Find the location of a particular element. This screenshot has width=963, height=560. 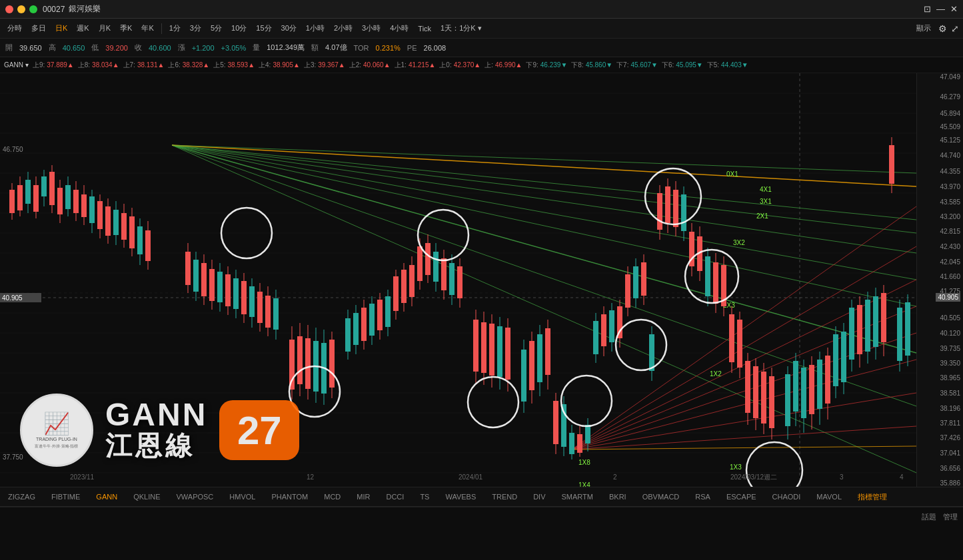

tab-escape: ESCAPE is located at coordinates (741, 497).